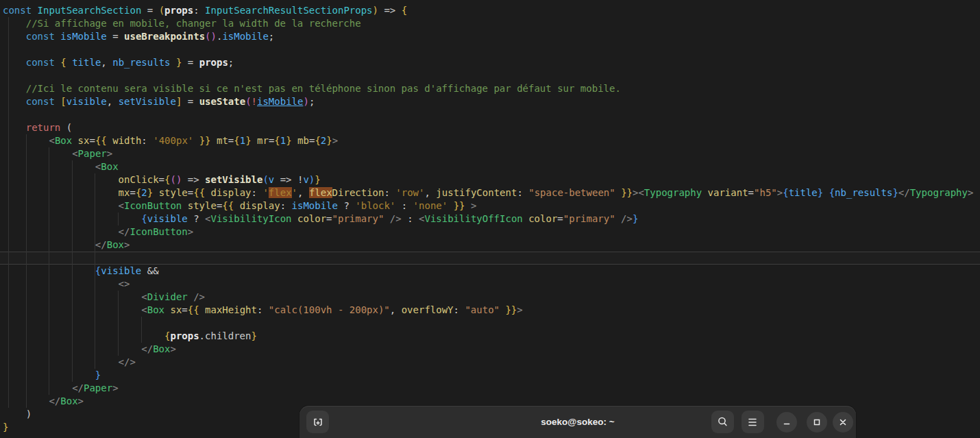 The image size is (980, 438). I want to click on code-line: <Divider />, so click(491, 297).